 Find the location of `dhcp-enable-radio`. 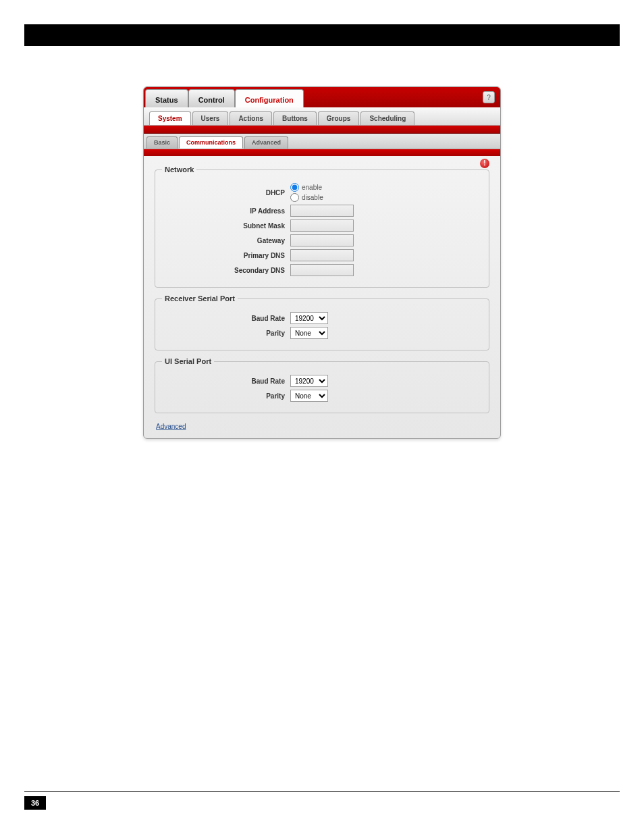

dhcp-enable-radio is located at coordinates (294, 188).